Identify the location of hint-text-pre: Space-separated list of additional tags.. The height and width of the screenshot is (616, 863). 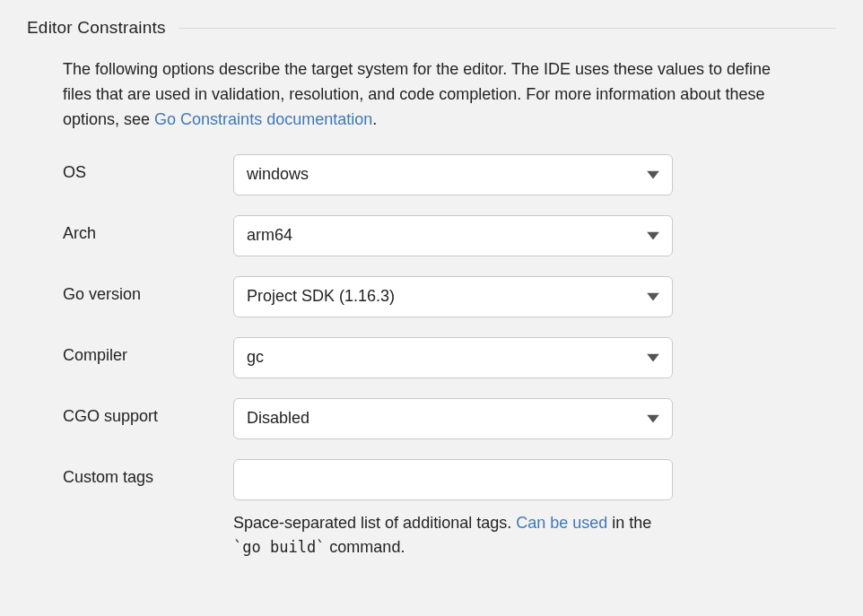
(375, 523).